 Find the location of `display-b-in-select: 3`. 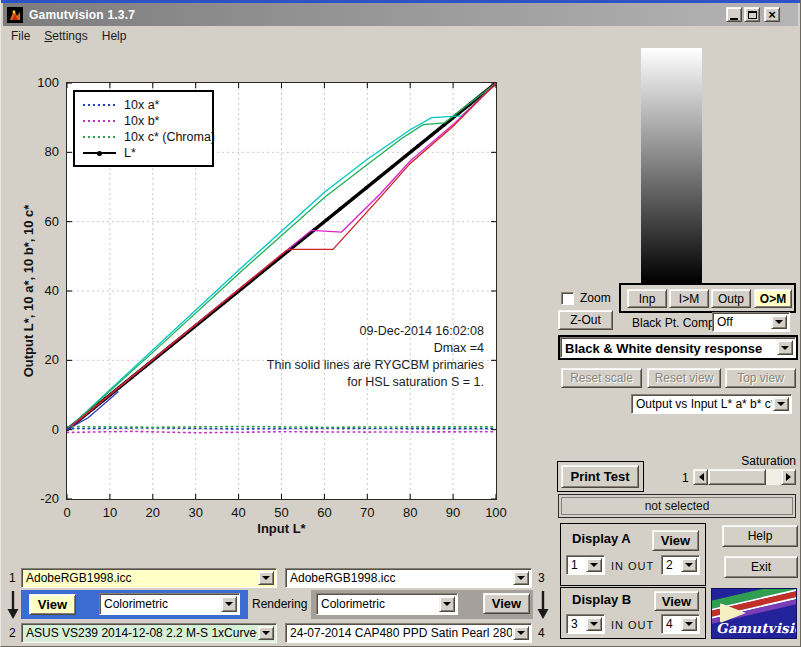

display-b-in-select: 3 is located at coordinates (586, 624).